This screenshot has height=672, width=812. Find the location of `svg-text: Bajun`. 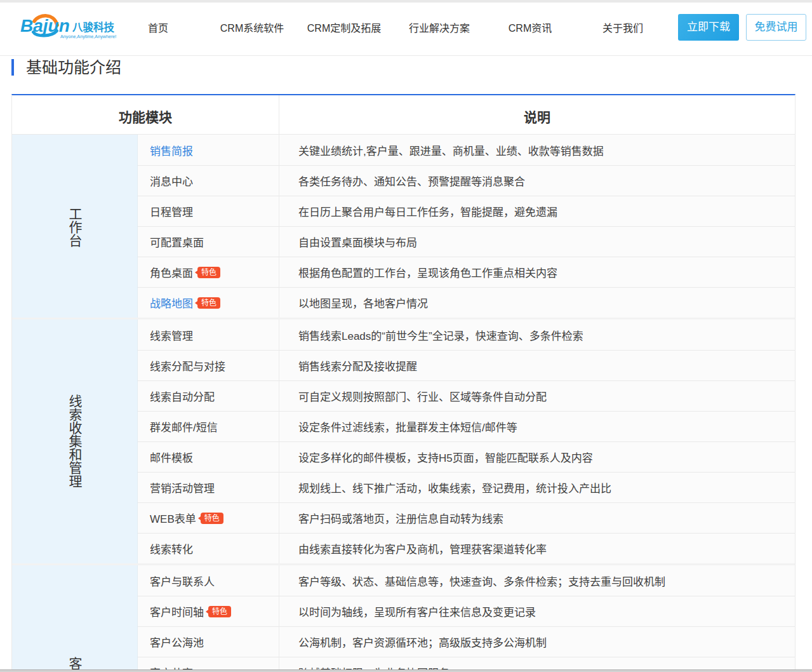

svg-text: Bajun is located at coordinates (45, 25).